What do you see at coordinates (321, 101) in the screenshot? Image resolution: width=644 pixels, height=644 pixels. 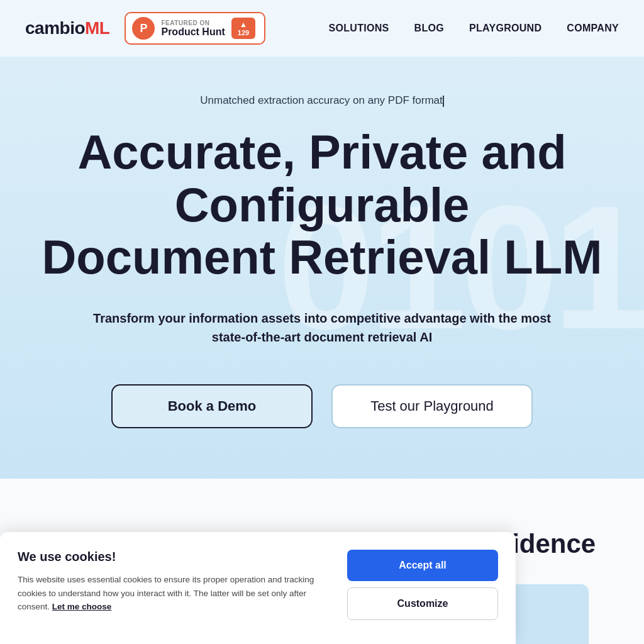 I see `hero-subtitle-text: Unmatched extraction accuracy on any PDF…` at bounding box center [321, 101].